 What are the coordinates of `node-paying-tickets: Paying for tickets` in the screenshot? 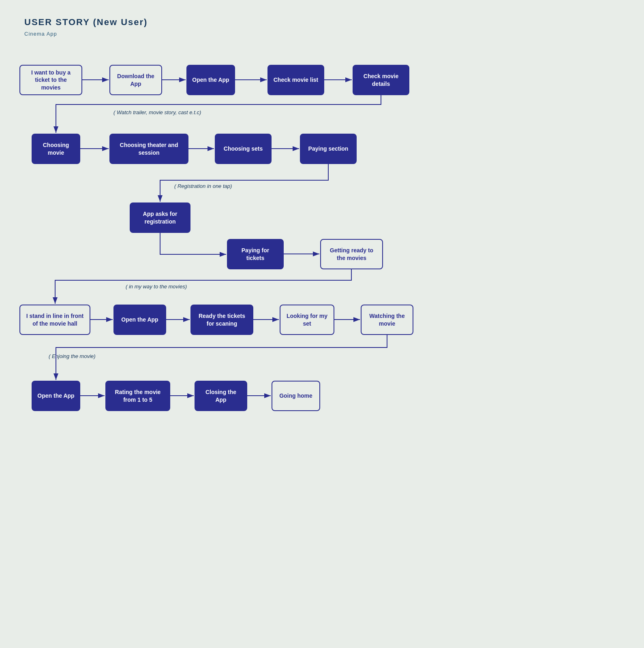 It's located at (255, 254).